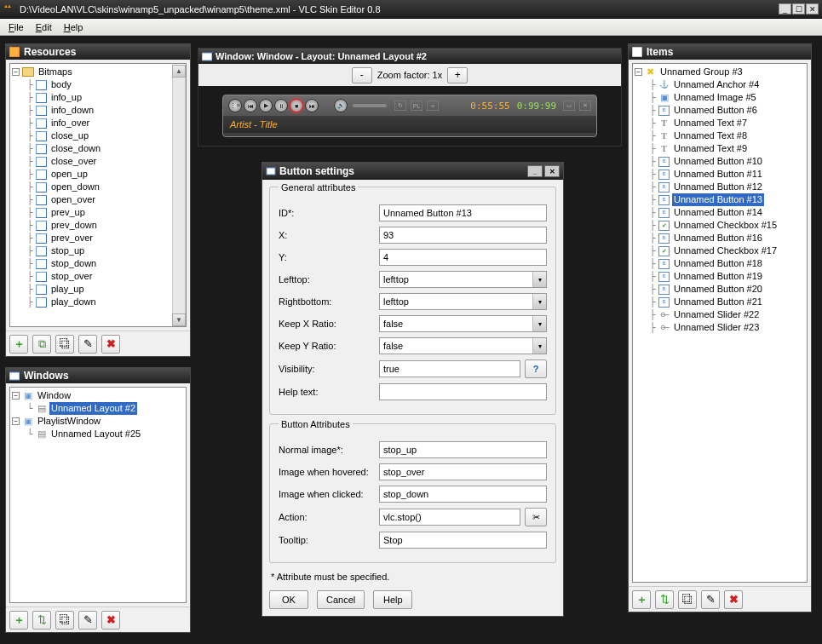 The width and height of the screenshot is (822, 644). Describe the element at coordinates (296, 106) in the screenshot. I see `skin-stop-button: ■` at that location.